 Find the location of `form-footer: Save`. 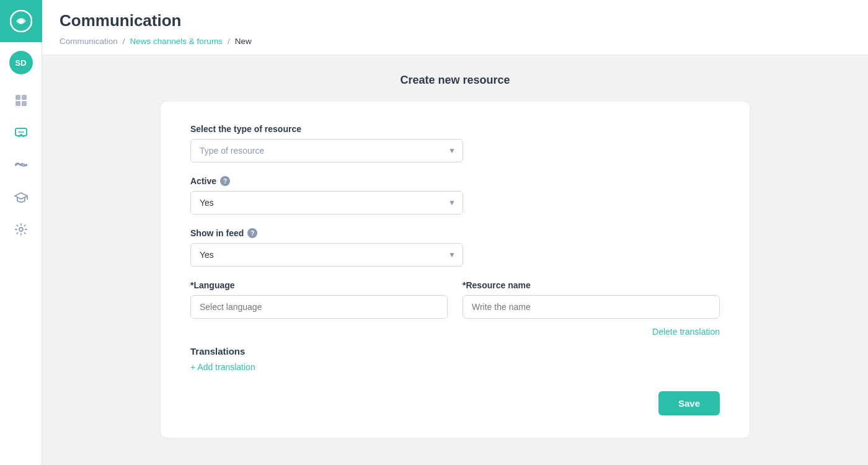

form-footer: Save is located at coordinates (455, 403).